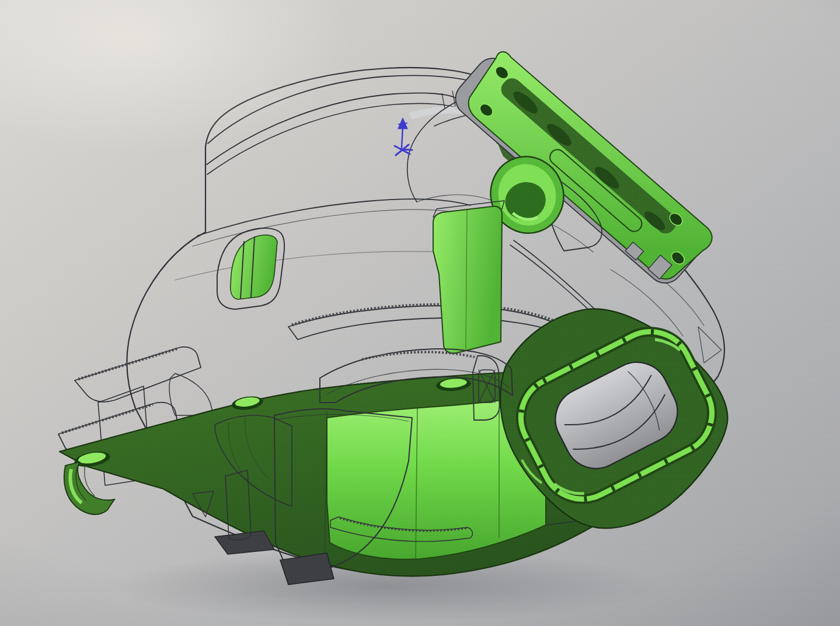 This screenshot has height=626, width=840. I want to click on transfer-port-boss, so click(469, 277).